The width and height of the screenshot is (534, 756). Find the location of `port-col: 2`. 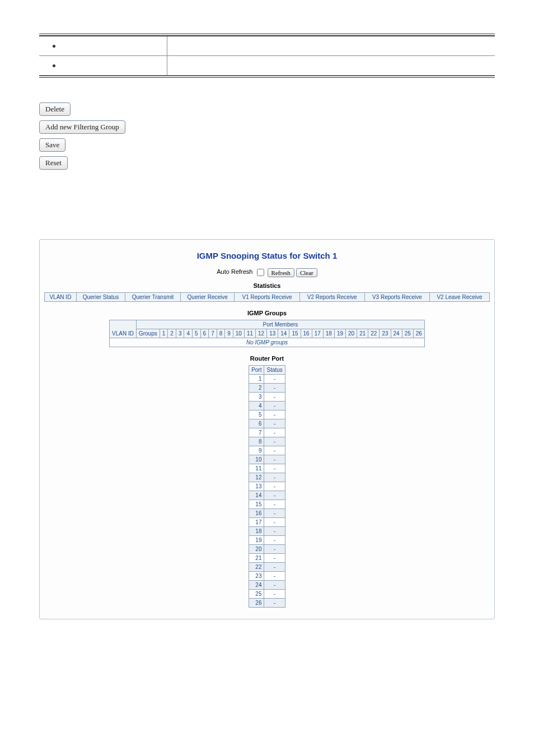

port-col: 2 is located at coordinates (172, 334).